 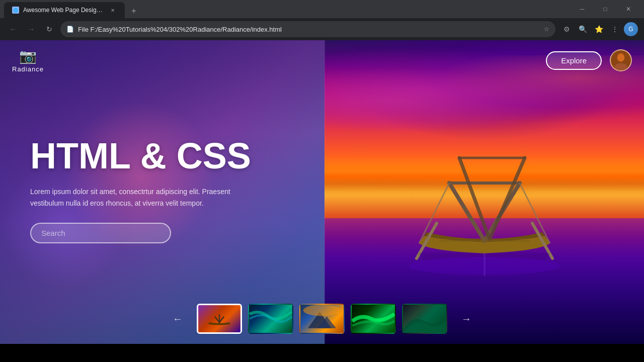 What do you see at coordinates (134, 11) in the screenshot?
I see `new-tab-button: +` at bounding box center [134, 11].